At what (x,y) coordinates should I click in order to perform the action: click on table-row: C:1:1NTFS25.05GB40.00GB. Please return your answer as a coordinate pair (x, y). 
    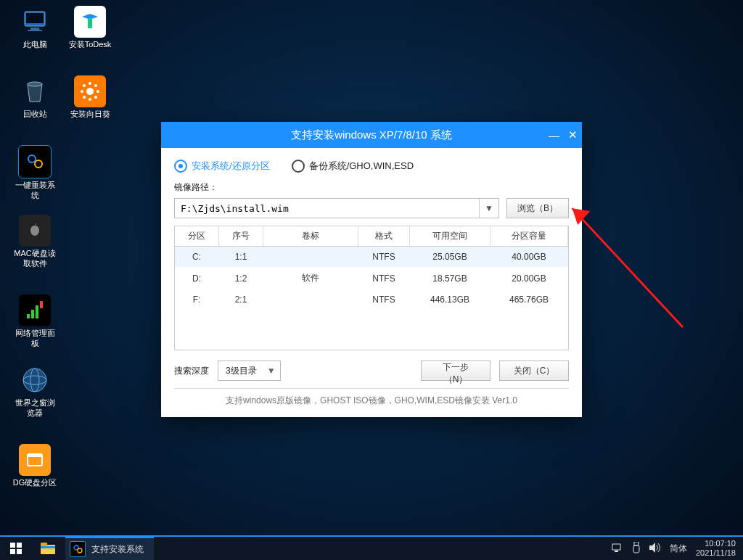
    Looking at the image, I should click on (372, 257).